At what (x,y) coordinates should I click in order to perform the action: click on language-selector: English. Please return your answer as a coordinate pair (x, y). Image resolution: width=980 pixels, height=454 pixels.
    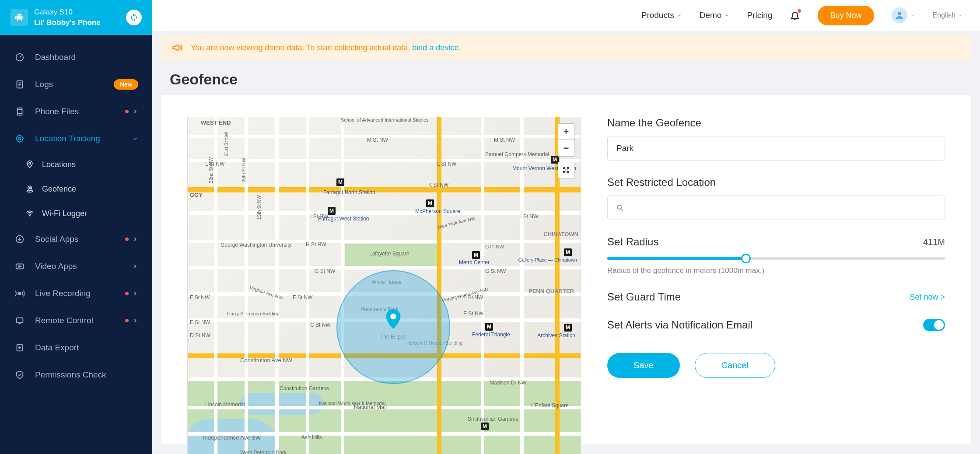
    Looking at the image, I should click on (948, 15).